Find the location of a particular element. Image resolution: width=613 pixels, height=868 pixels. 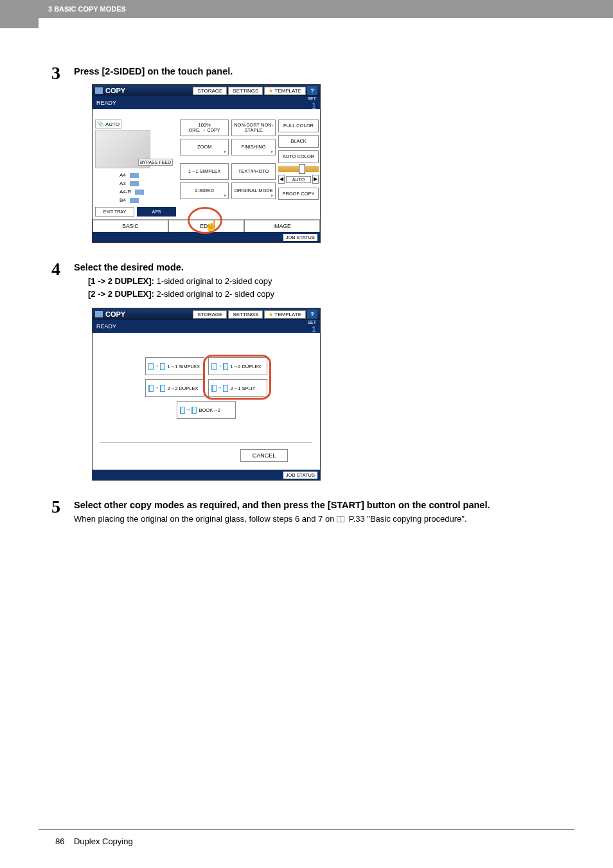

density-left: ◀ is located at coordinates (281, 179).